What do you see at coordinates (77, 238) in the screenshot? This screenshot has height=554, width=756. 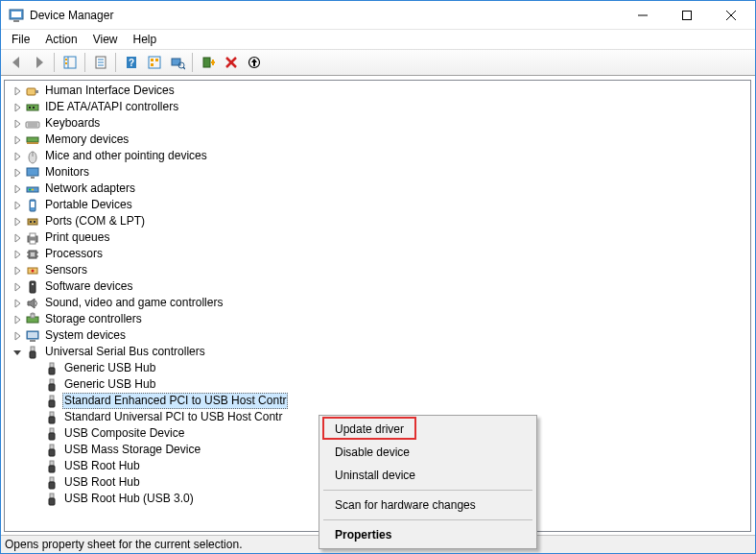 I see `tree-category-label: Print queues` at bounding box center [77, 238].